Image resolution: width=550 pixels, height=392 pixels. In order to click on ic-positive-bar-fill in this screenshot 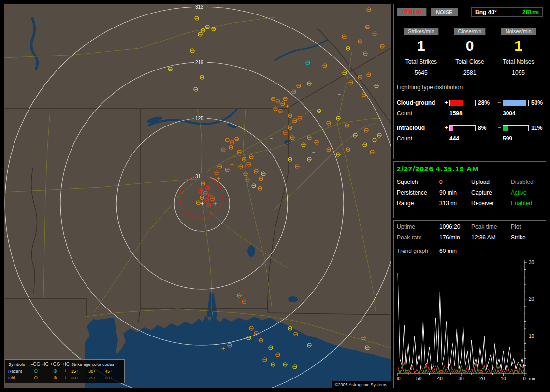, I will do `click(451, 128)`.